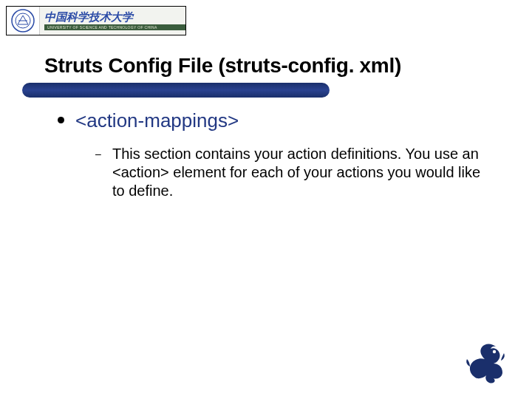 The width and height of the screenshot is (532, 399). What do you see at coordinates (24, 21) in the screenshot?
I see `university-emblem-icon` at bounding box center [24, 21].